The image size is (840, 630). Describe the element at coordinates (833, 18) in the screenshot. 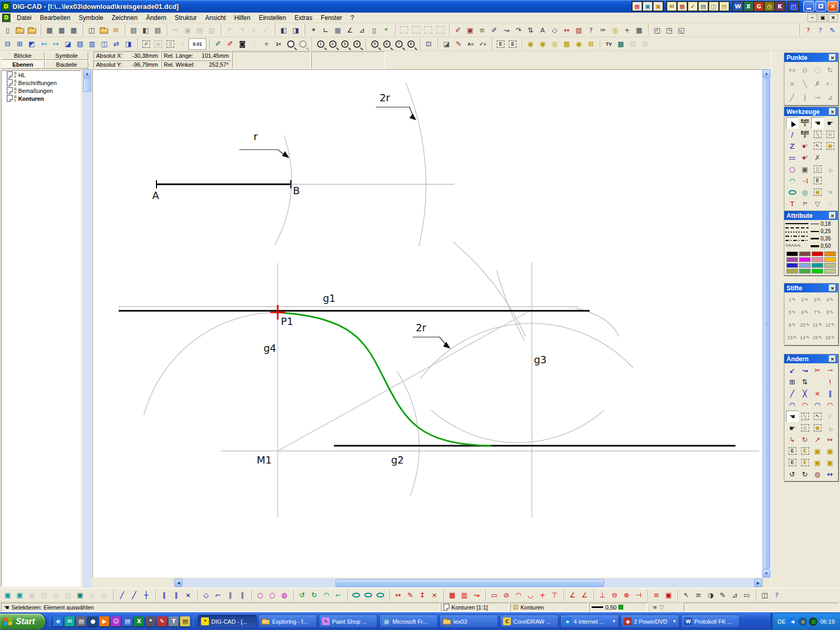

I see `mdi-close-button: ×` at that location.